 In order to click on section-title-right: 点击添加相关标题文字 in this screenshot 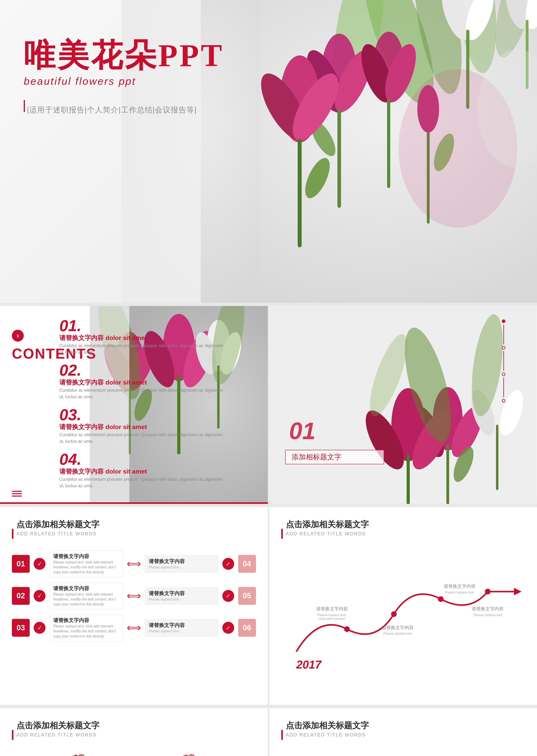, I will do `click(327, 524)`.